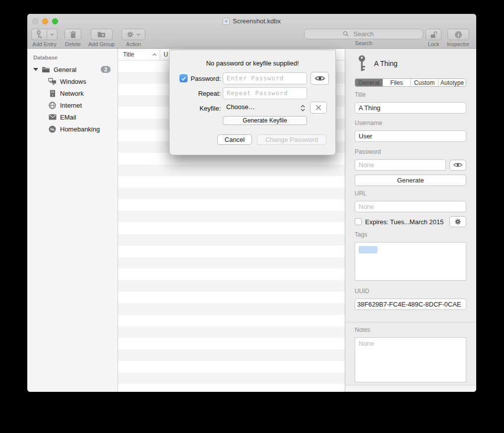 The height and width of the screenshot is (433, 504). Describe the element at coordinates (452, 82) in the screenshot. I see `tab-autotype: Autotype` at that location.